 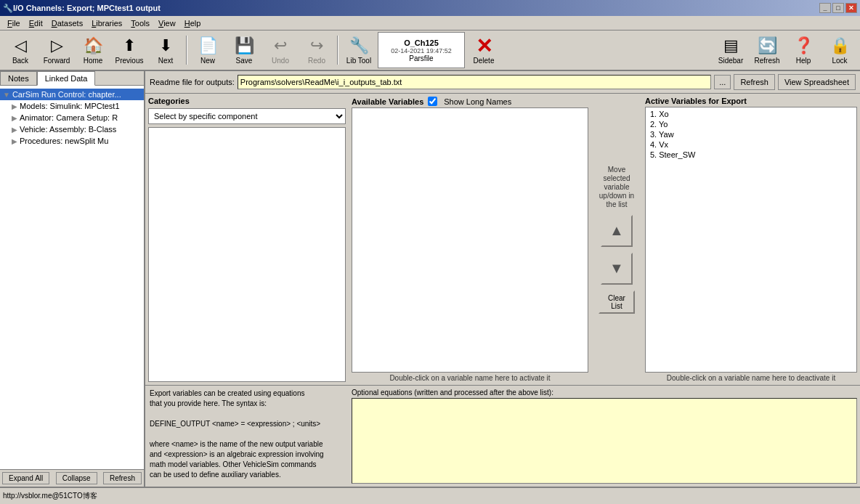 What do you see at coordinates (617, 231) in the screenshot?
I see `move-up-button` at bounding box center [617, 231].